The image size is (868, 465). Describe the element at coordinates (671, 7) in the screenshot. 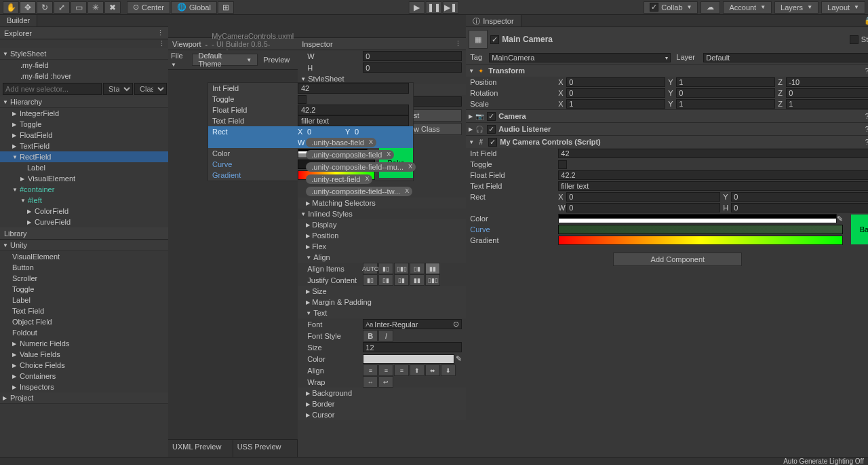

I see `collab-dropdown: ✓Collab▼` at that location.